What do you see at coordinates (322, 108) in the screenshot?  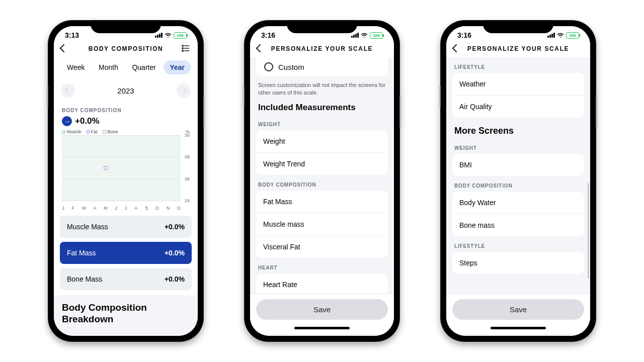 I see `included-heading: Included Measurements` at bounding box center [322, 108].